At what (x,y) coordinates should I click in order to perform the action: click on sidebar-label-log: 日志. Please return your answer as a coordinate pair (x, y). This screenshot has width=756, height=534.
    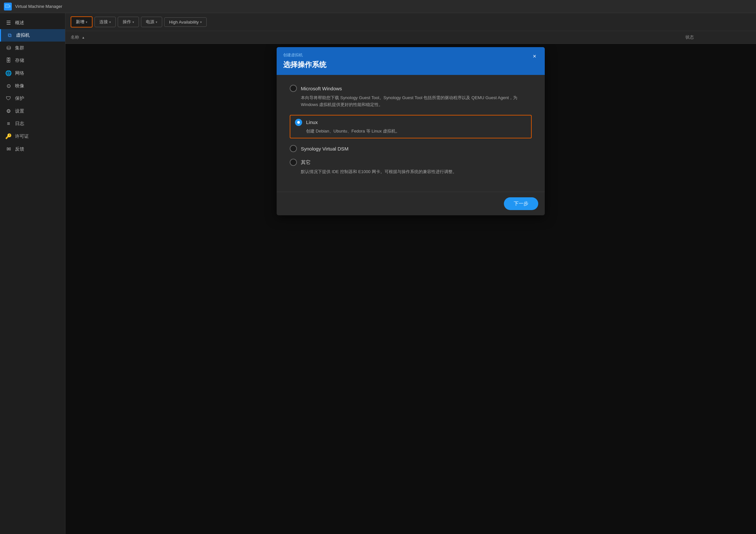
    Looking at the image, I should click on (20, 124).